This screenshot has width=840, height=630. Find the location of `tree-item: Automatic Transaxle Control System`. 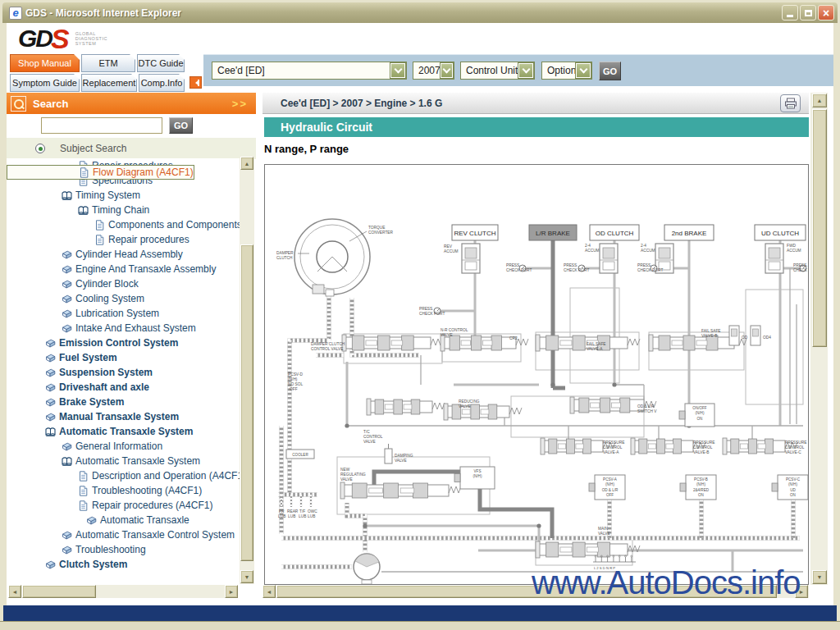

tree-item: Automatic Transaxle Control System is located at coordinates (123, 535).